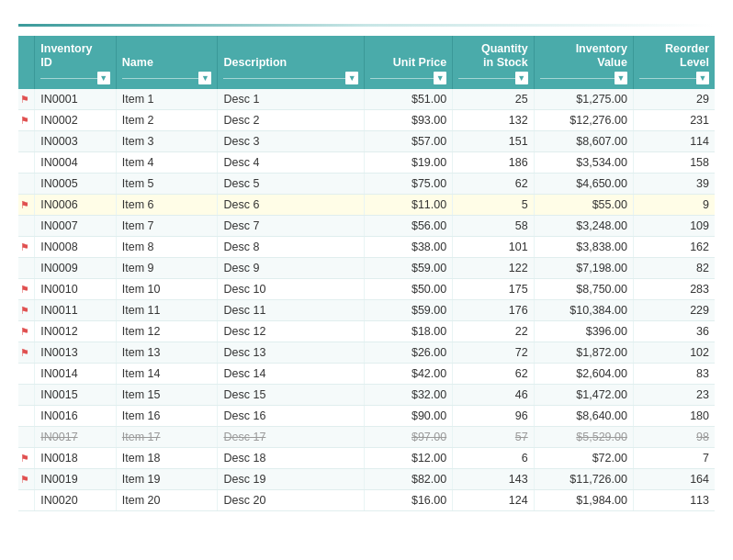  I want to click on cell-price: $75.00, so click(409, 184).